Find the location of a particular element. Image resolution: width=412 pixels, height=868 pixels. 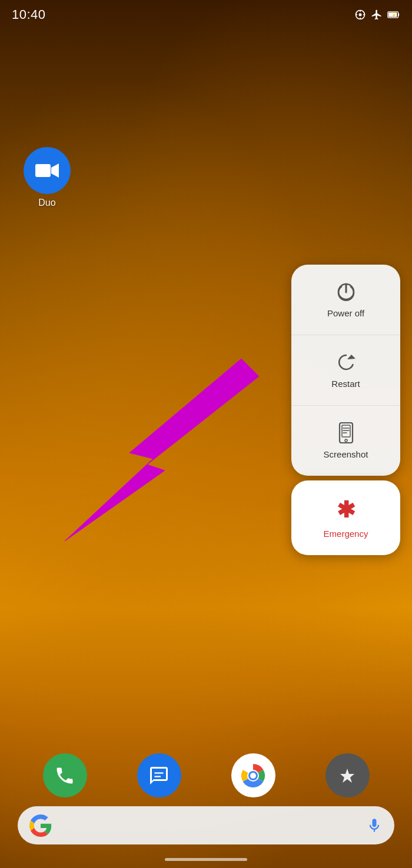

assistant-dock-icon is located at coordinates (347, 775).